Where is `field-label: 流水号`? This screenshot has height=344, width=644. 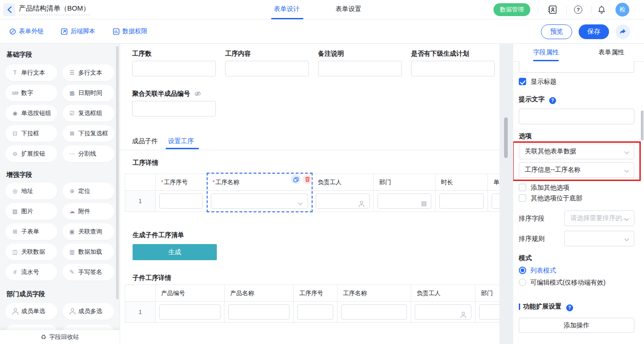
field-label: 流水号 is located at coordinates (30, 272).